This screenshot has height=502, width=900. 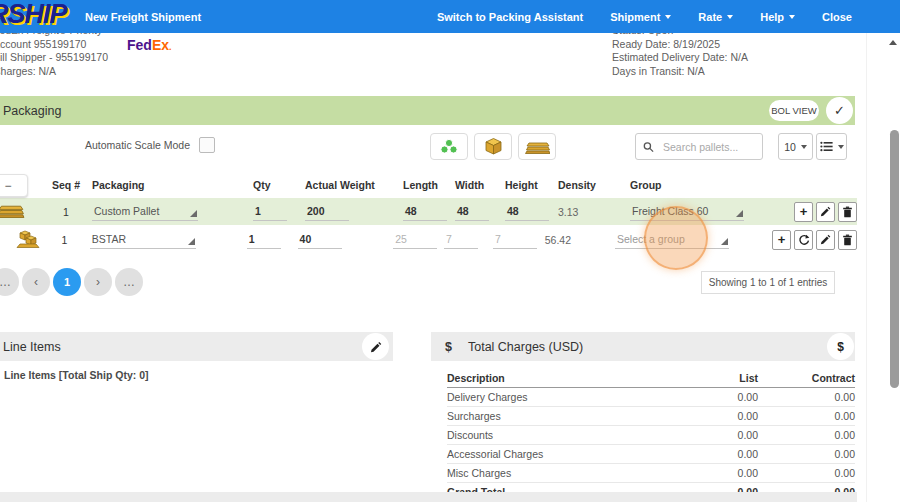 What do you see at coordinates (651, 474) in the screenshot?
I see `charges-row-misc: Misc Charges 0.00 0.00` at bounding box center [651, 474].